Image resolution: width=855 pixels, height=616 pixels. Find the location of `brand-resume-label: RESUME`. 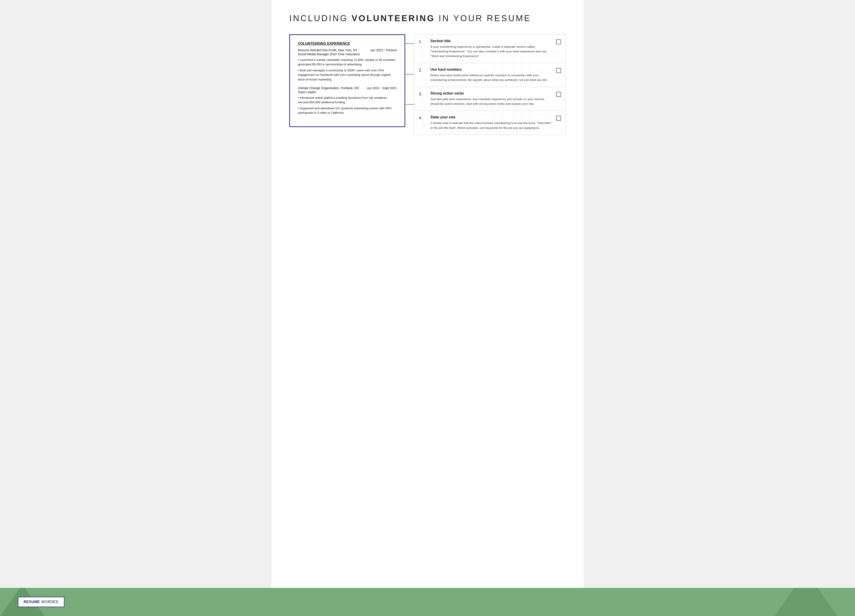

brand-resume-label: RESUME is located at coordinates (32, 602).